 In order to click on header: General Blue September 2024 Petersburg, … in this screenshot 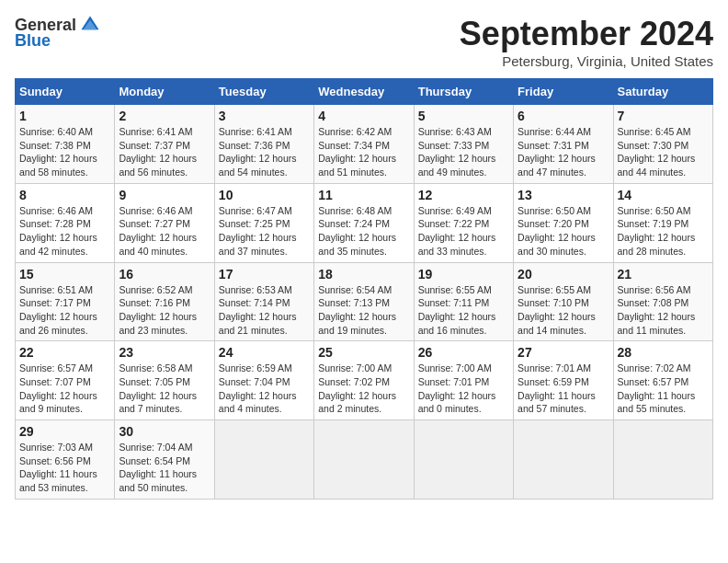, I will do `click(364, 42)`.